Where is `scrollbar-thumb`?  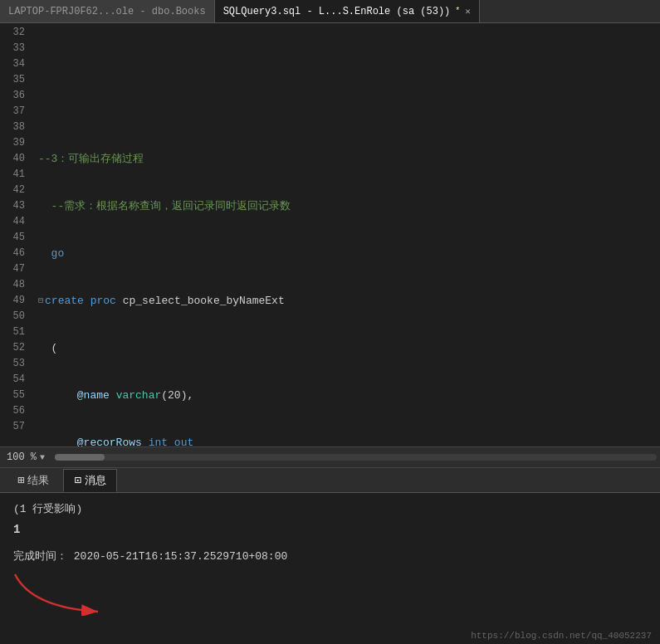
scrollbar-thumb is located at coordinates (80, 457).